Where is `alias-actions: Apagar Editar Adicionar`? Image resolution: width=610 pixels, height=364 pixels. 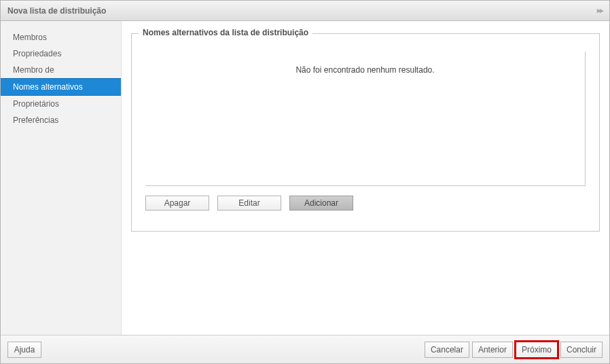 alias-actions: Apagar Editar Adicionar is located at coordinates (365, 203).